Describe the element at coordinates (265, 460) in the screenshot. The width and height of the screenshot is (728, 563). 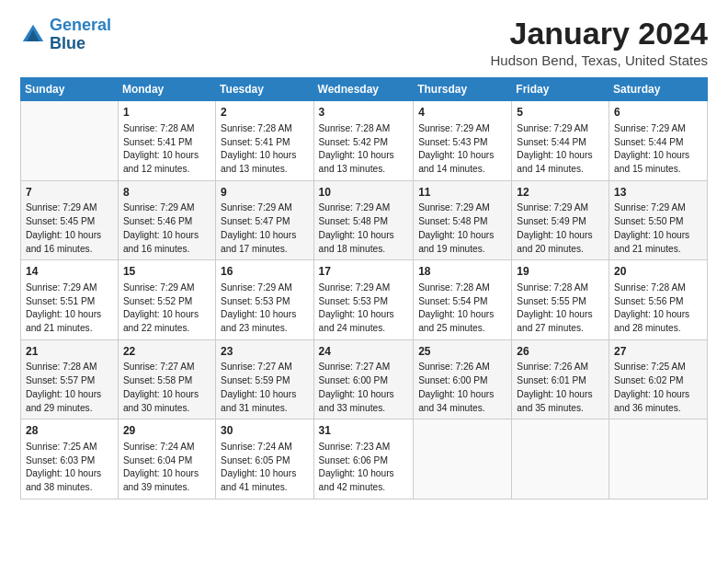
I see `calendar-cell: 30Sunrise: 7:24 AMSunset: 6:05 PMDayligh…` at that location.